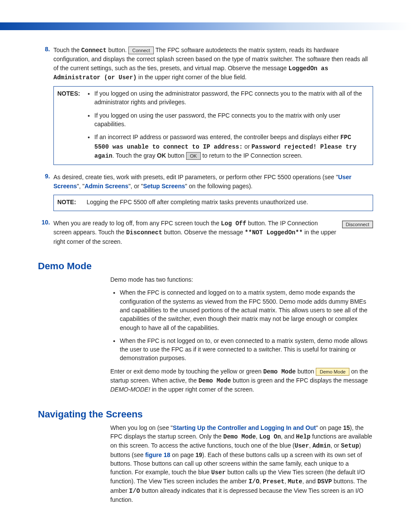  What do you see at coordinates (219, 186) in the screenshot?
I see `text: " on the following pages).` at bounding box center [219, 186].